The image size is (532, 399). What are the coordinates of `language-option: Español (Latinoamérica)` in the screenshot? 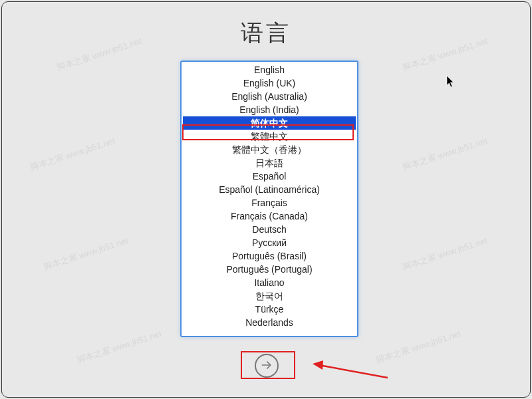 It's located at (269, 190).